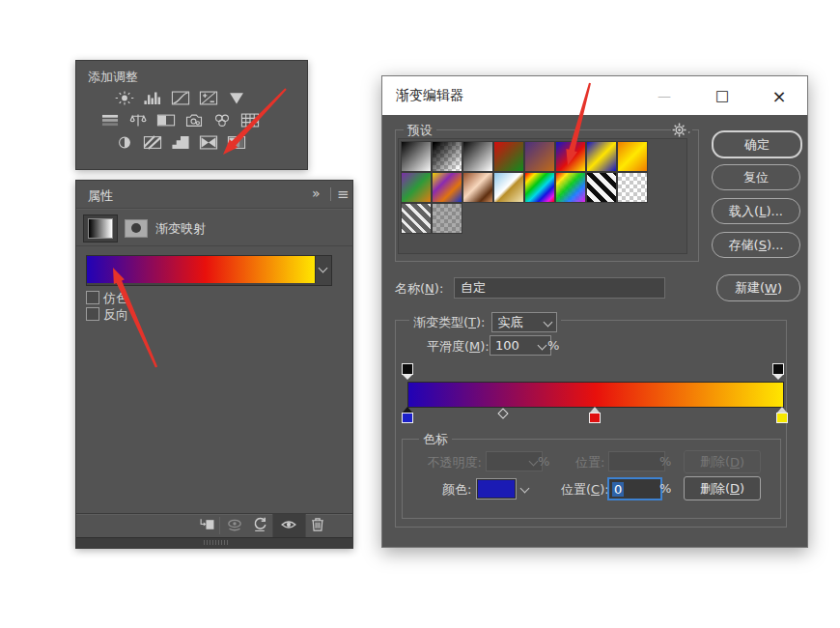  What do you see at coordinates (222, 120) in the screenshot?
I see `channel-mixer-icon` at bounding box center [222, 120].